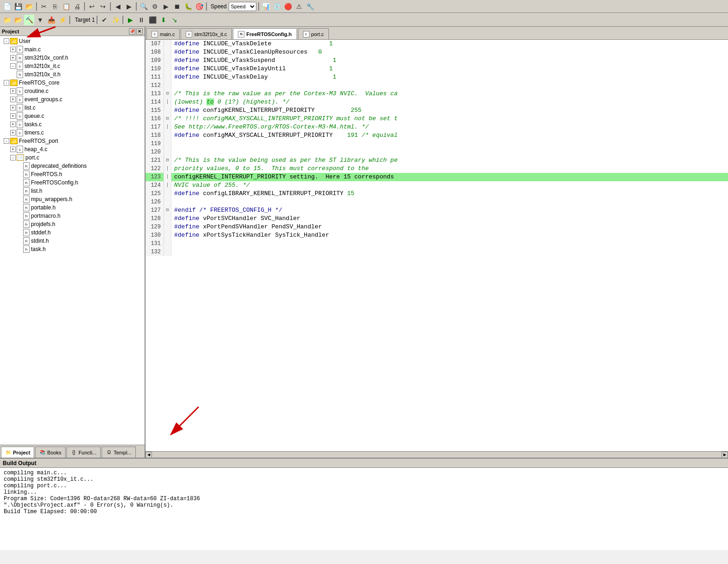 The height and width of the screenshot is (564, 728). What do you see at coordinates (51, 20) in the screenshot?
I see `load-btn: 📥` at bounding box center [51, 20].